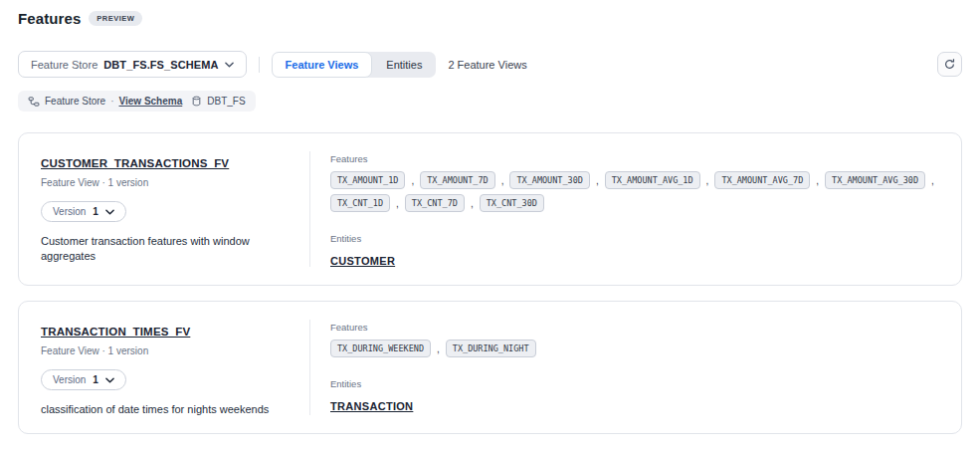 The image size is (980, 454). What do you see at coordinates (634, 191) in the screenshot?
I see `features-chip-list: TX_AMOUNT_1D,TX_AMOUNT_7D,TX_AMOUNT_30D,…` at bounding box center [634, 191].